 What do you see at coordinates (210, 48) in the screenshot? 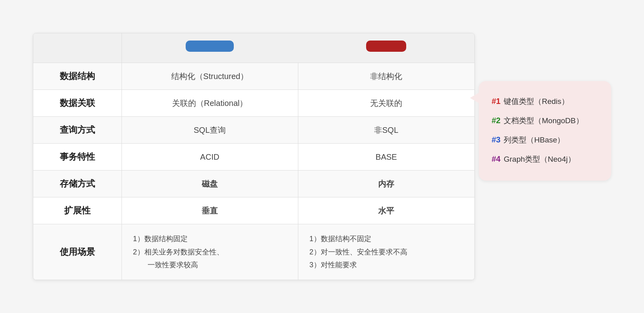
I see `header-sql-cell` at bounding box center [210, 48].